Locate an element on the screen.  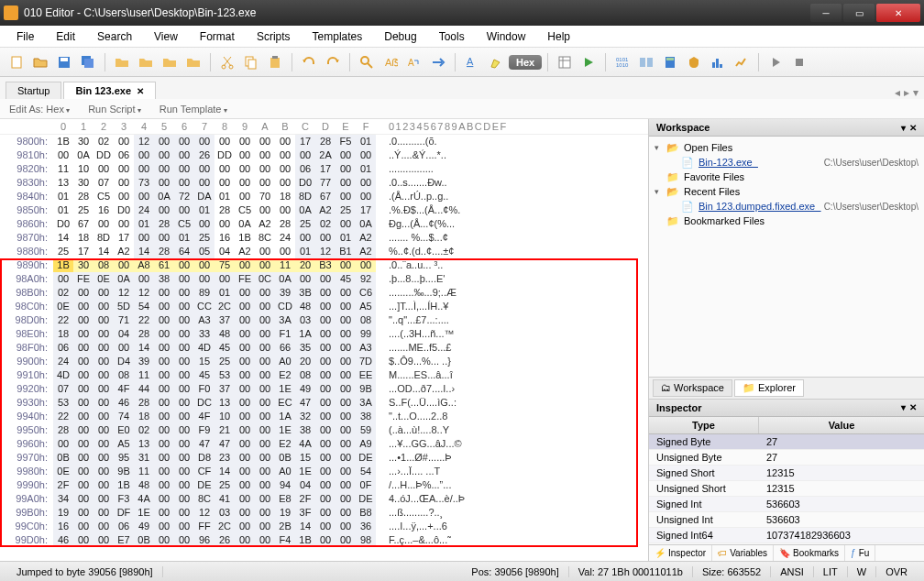
marker-icon is located at coordinates (496, 62).